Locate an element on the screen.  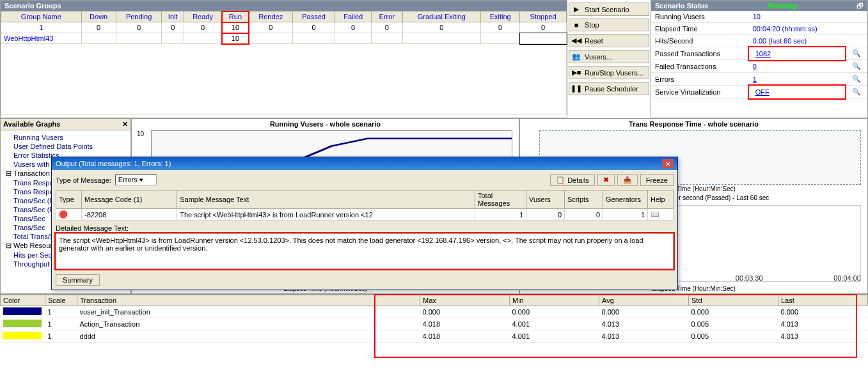
rewind-icon: ◀◀ is located at coordinates (576, 41).